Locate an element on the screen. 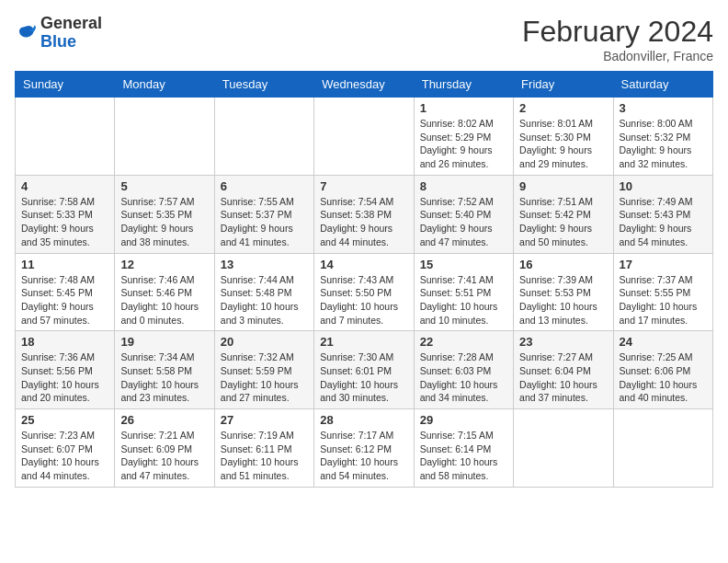 This screenshot has height=563, width=728. day-of-week-header: Friday is located at coordinates (563, 85).